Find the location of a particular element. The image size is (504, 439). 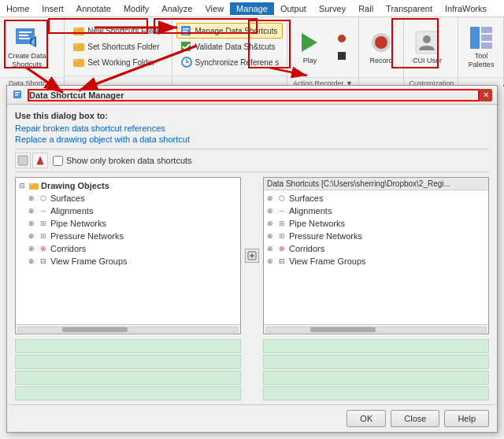

menu-output: Output is located at coordinates (293, 9).